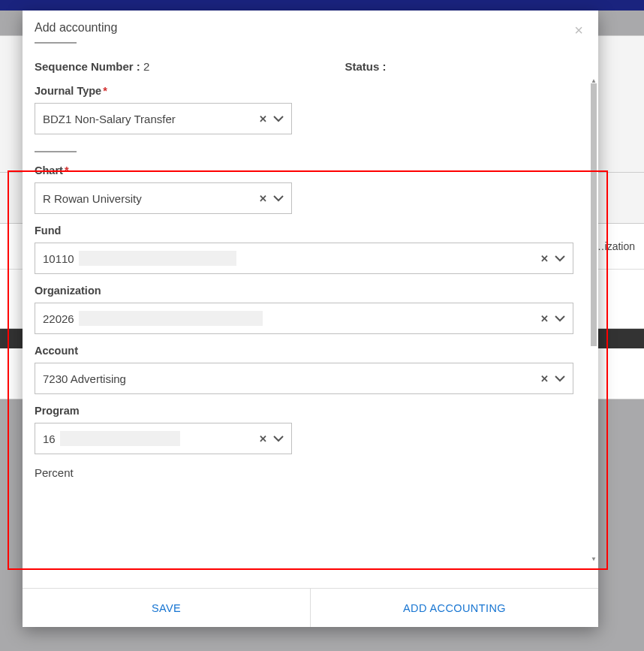  Describe the element at coordinates (311, 411) in the screenshot. I see `program-label: Program` at that location.